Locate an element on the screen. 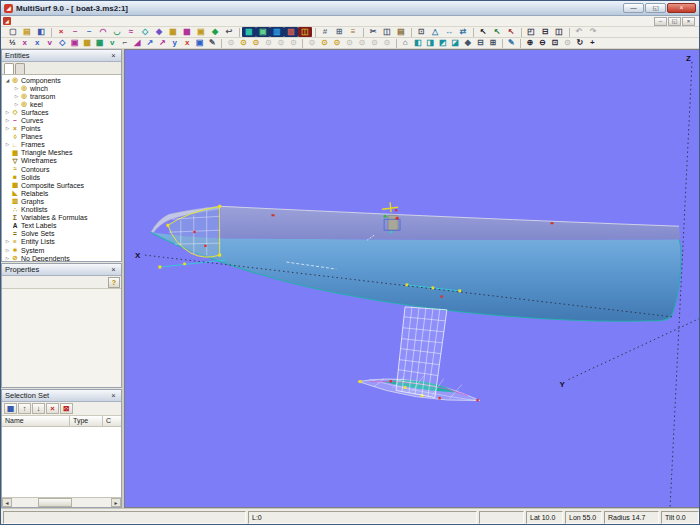 The image size is (700, 525). tree-item-frames: ▷ ∟ Frames is located at coordinates (62, 145).